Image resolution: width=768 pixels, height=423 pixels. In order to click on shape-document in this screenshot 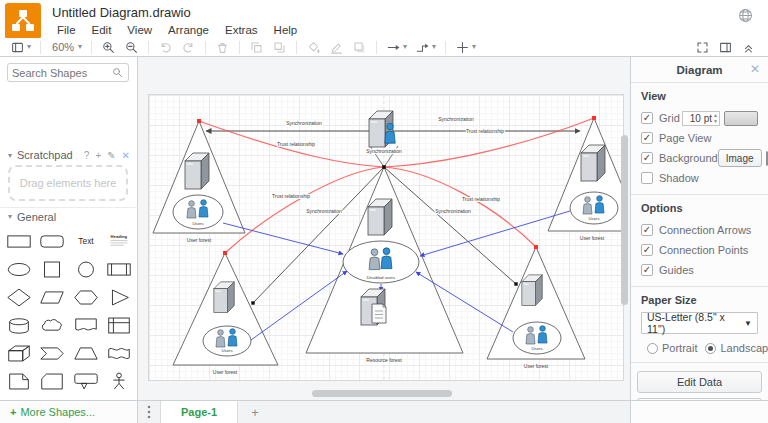, I will do `click(86, 325)`.